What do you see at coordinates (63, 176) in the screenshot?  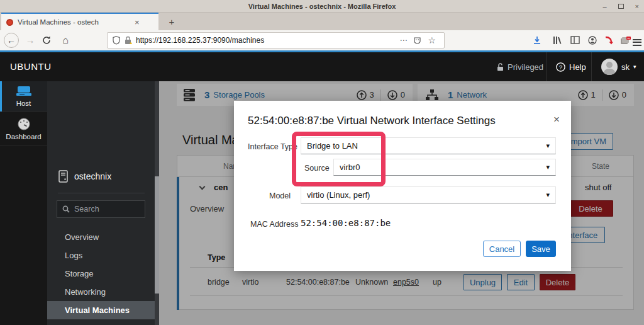 I see `server-outline-icon` at bounding box center [63, 176].